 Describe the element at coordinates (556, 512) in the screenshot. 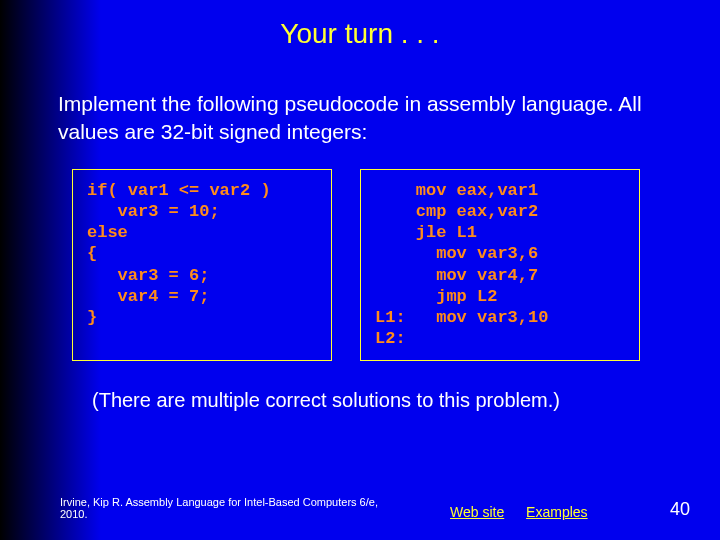

I see `examples-link: Examples` at that location.